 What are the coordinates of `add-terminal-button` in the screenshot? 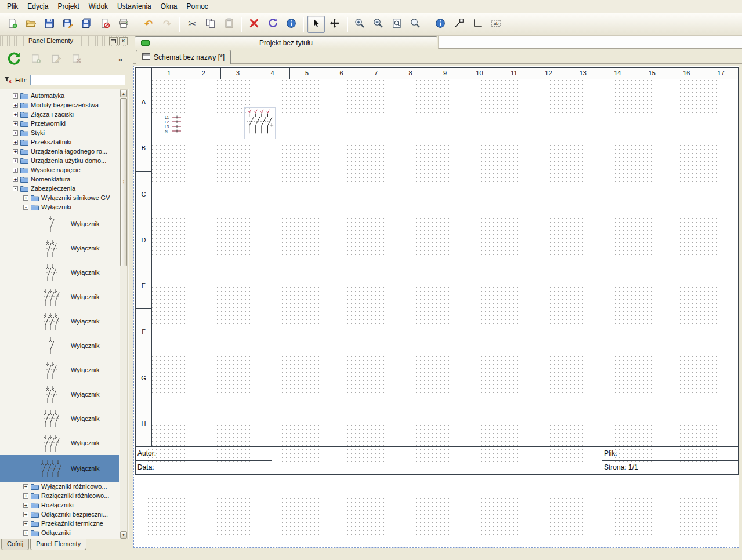 It's located at (459, 24).